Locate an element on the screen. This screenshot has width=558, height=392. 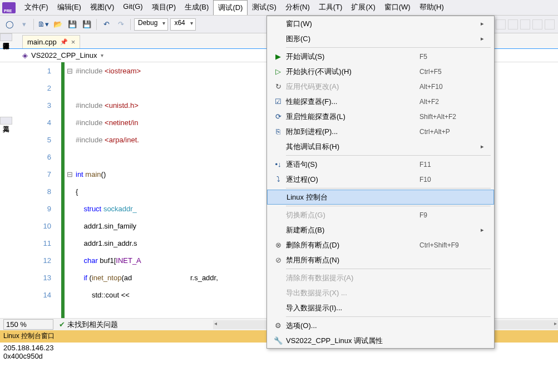
undo-icon: ↶ is located at coordinates (106, 24).